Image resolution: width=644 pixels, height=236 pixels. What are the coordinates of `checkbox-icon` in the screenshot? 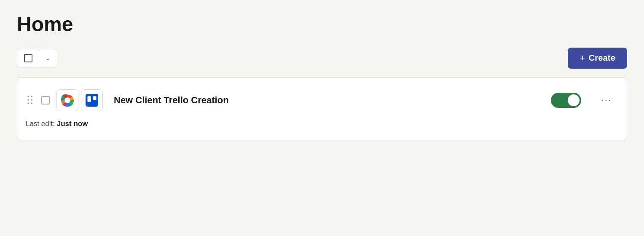 It's located at (28, 58).